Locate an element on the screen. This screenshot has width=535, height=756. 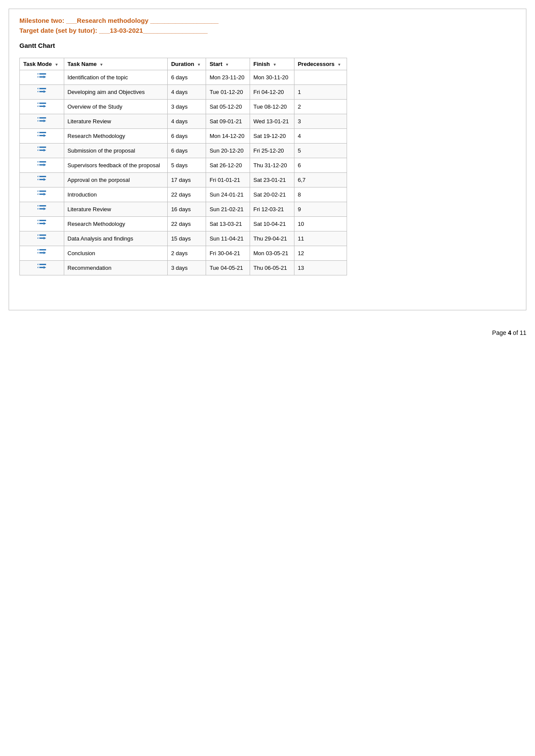
duration-cell: 5 days is located at coordinates (186, 166).